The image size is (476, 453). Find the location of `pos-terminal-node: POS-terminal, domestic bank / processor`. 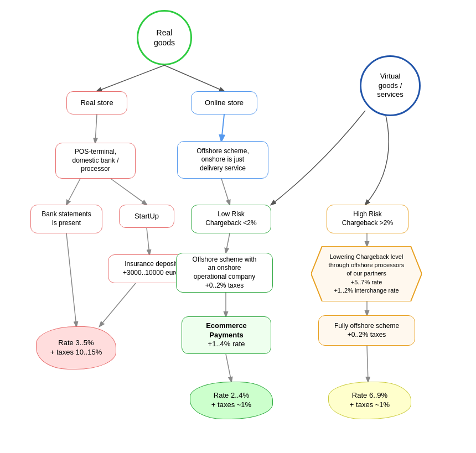

pos-terminal-node: POS-terminal, domestic bank / processor is located at coordinates (95, 160).